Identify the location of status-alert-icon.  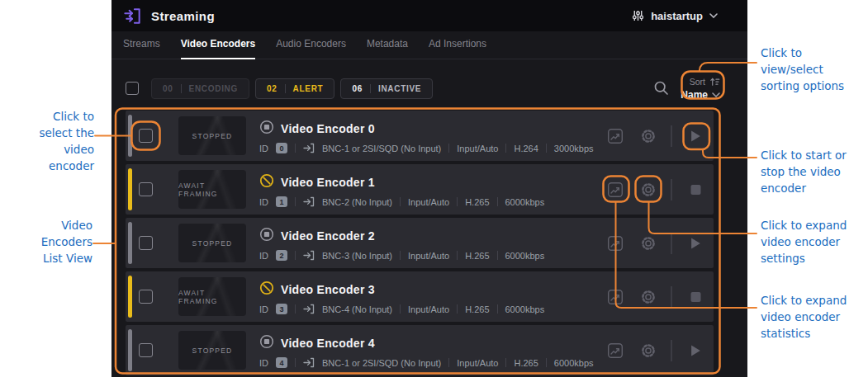
(267, 290).